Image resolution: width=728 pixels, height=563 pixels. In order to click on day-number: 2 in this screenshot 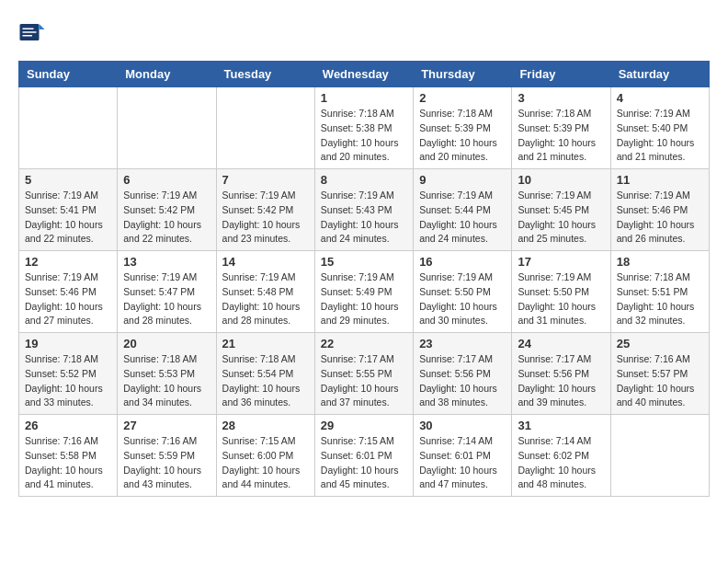, I will do `click(462, 98)`.